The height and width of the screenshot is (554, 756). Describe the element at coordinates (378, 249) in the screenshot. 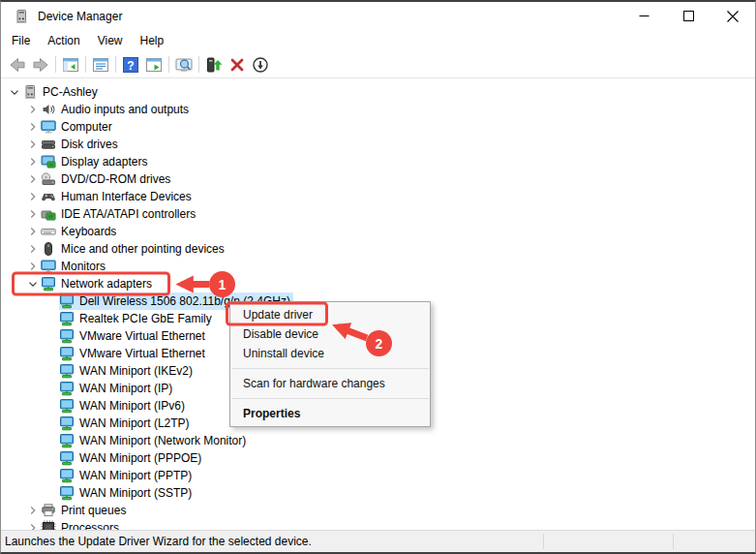

I see `tree-item-mice-and-other-pointing-devices: Mice and other pointing devices` at that location.